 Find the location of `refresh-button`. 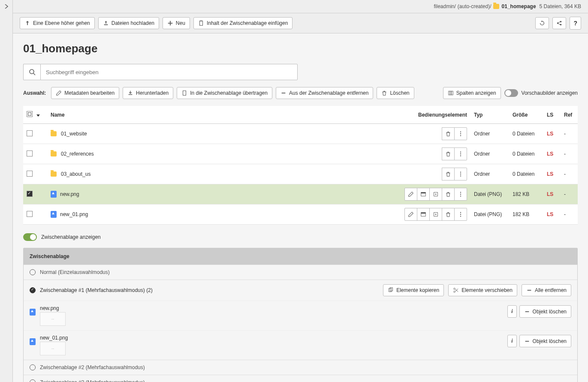

refresh-button is located at coordinates (542, 23).